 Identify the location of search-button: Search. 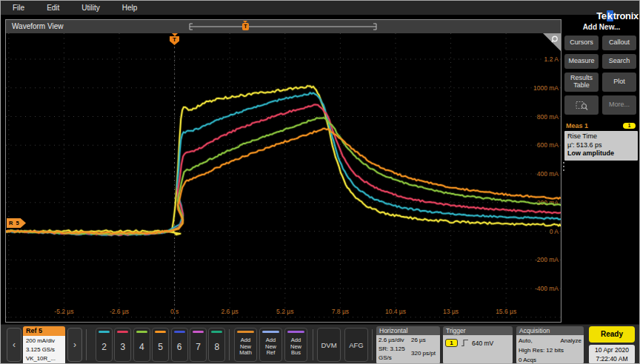
(619, 61).